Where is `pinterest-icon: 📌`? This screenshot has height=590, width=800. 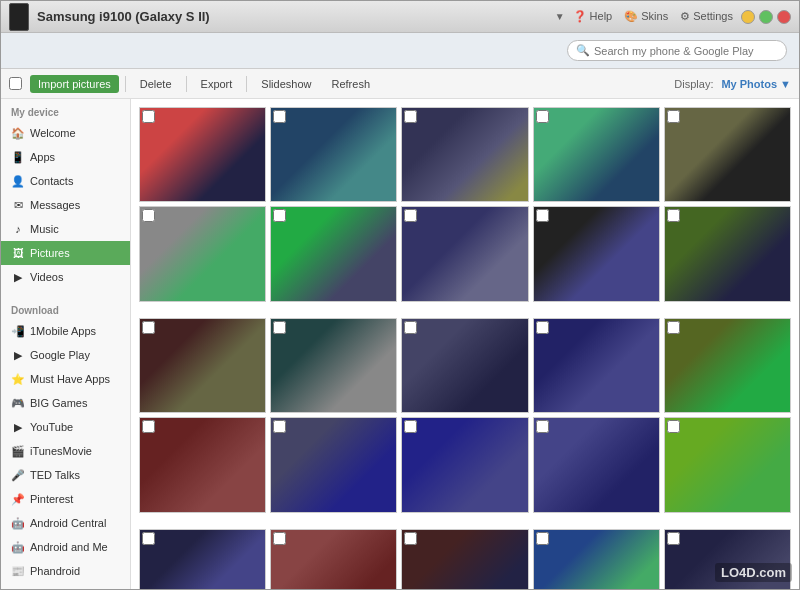 pinterest-icon: 📌 is located at coordinates (18, 499).